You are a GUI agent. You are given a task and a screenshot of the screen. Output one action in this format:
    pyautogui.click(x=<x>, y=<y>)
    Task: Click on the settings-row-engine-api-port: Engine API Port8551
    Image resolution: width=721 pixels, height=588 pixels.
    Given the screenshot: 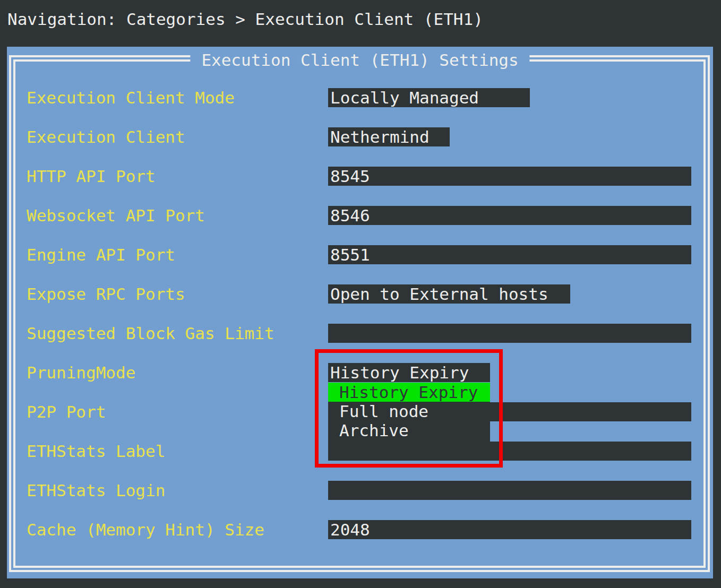 What is the action you would take?
    pyautogui.click(x=360, y=255)
    